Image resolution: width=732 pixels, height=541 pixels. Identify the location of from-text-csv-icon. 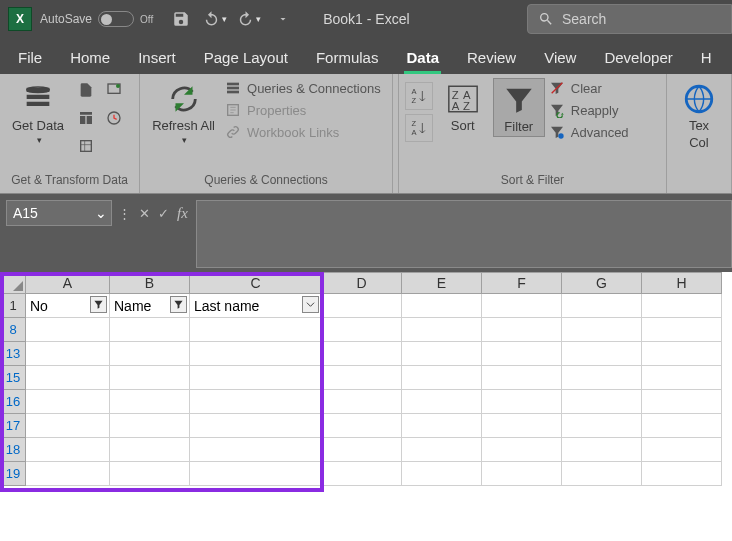
(86, 90).